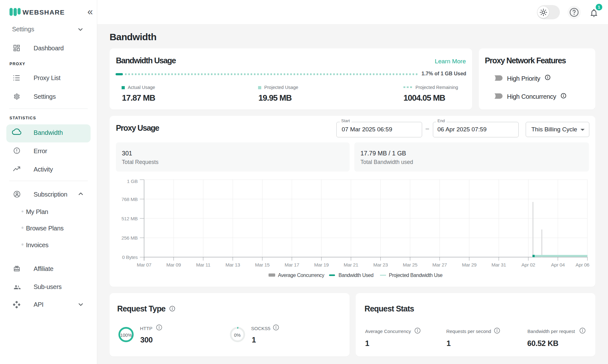  What do you see at coordinates (381, 265) in the screenshot?
I see `svg-text: Mar 23` at bounding box center [381, 265].